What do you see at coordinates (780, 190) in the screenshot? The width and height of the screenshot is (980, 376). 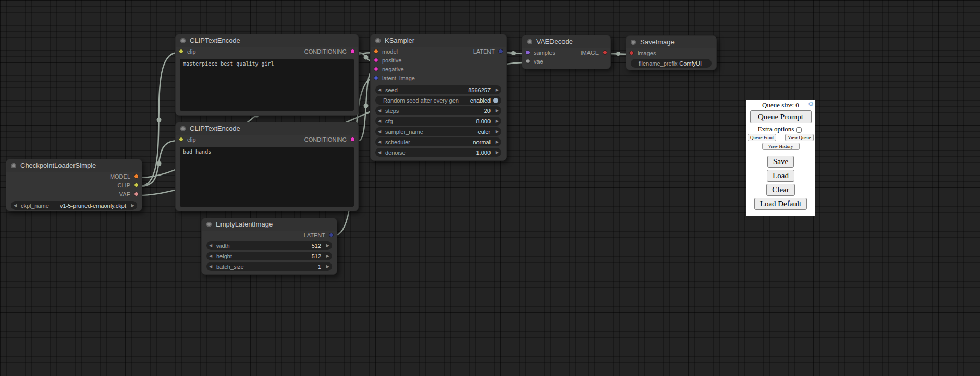 I see `clear-button: Clear` at bounding box center [780, 190].